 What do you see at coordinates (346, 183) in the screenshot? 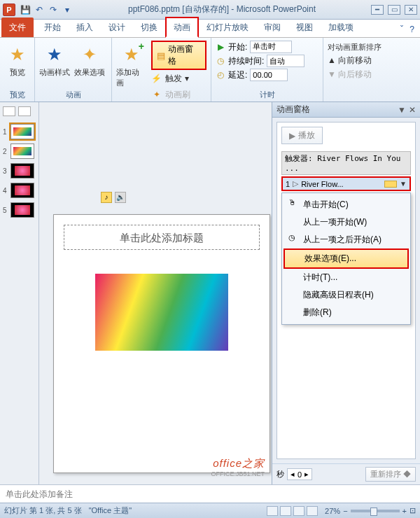
I see `animation-item: 1▷River Flow... ▼` at bounding box center [346, 183].